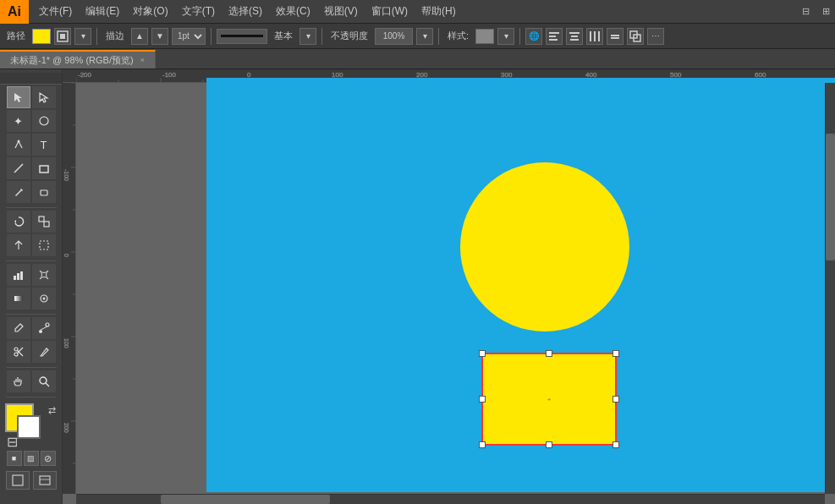 The height and width of the screenshot is (504, 835). I want to click on align-center-icon, so click(574, 36).